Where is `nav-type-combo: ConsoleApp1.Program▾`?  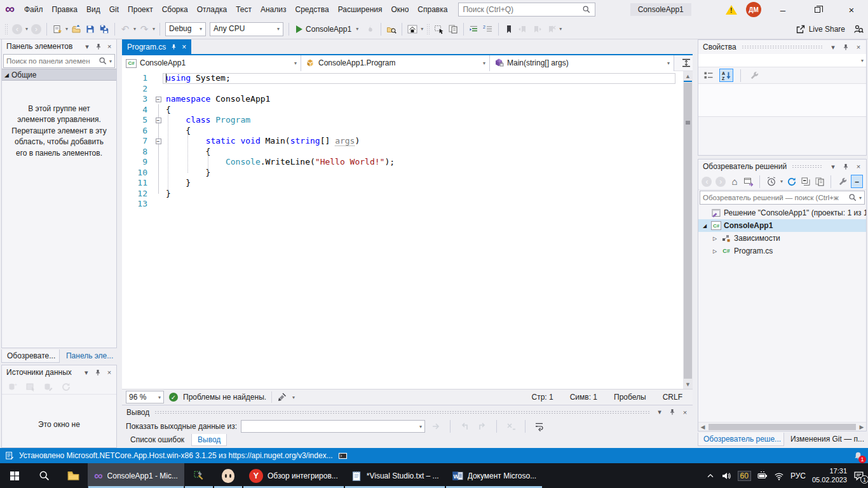 nav-type-combo: ConsoleApp1.Program▾ is located at coordinates (395, 64).